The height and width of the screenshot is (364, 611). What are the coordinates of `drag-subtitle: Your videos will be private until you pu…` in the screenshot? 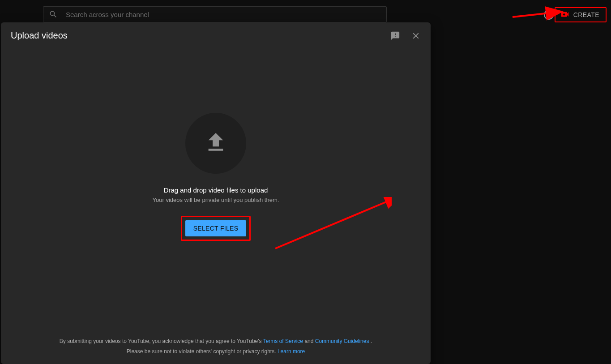 It's located at (216, 200).